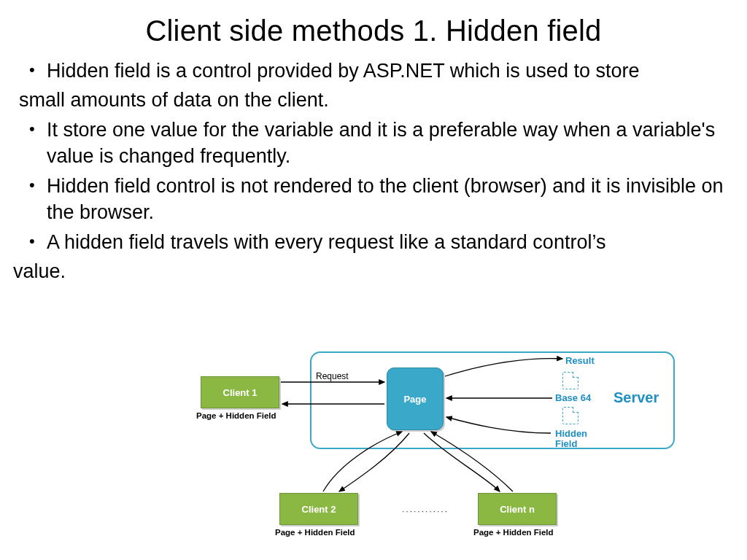 The height and width of the screenshot is (560, 747). I want to click on slide-title: Client side methods 1. Hidden field, so click(374, 31).